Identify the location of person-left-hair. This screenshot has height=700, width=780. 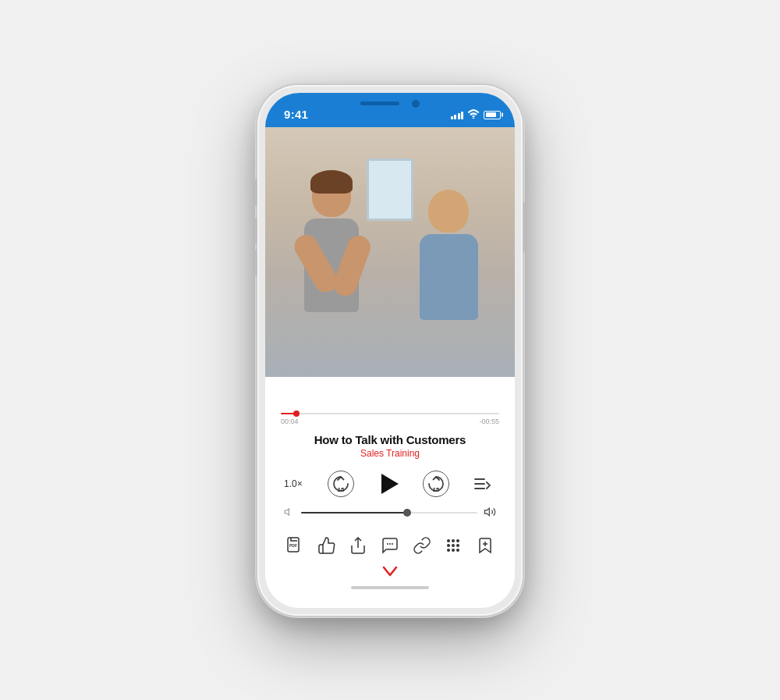
(332, 182).